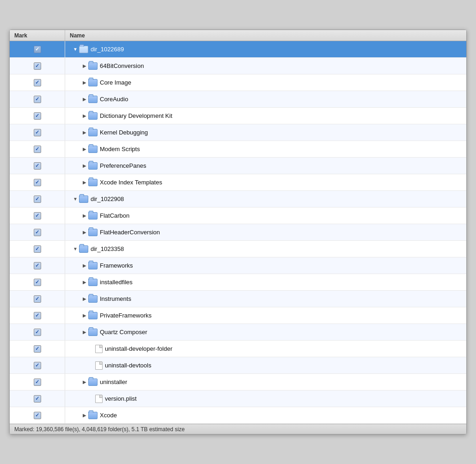  What do you see at coordinates (238, 199) in the screenshot?
I see `tree-row: ✓▼dir_1022908` at bounding box center [238, 199].